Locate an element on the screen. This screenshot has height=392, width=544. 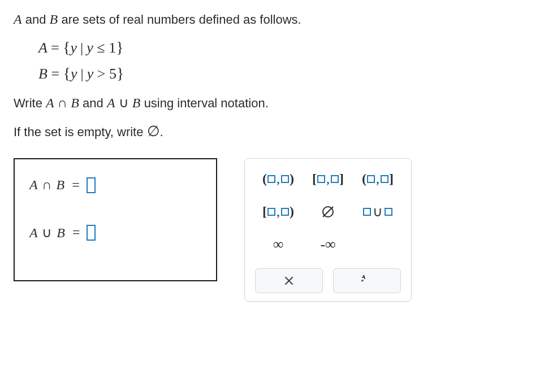
set-A-symbol: A is located at coordinates (18, 19).